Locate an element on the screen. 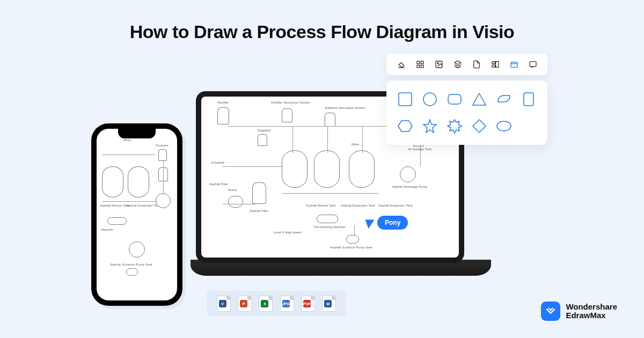  container-icon is located at coordinates (514, 64).